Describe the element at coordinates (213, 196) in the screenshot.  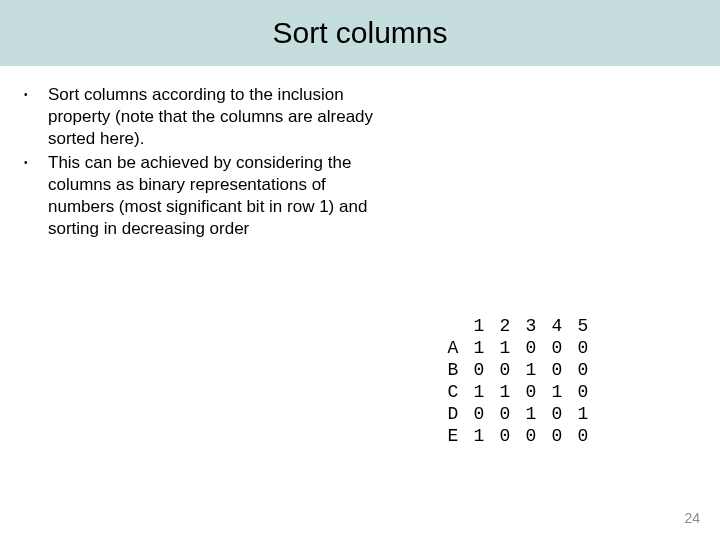
I see `bullet-text: This can be achieved by considering the …` at that location.